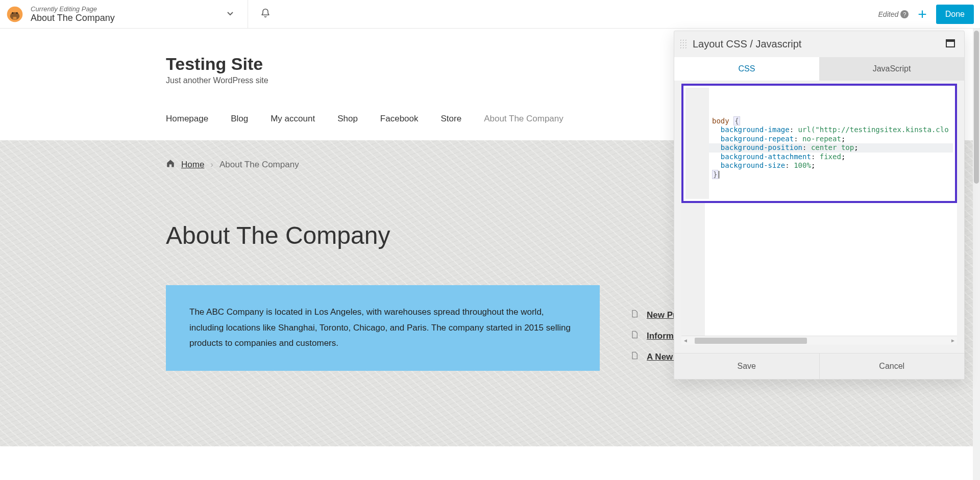 Image resolution: width=980 pixels, height=480 pixels. Describe the element at coordinates (955, 14) in the screenshot. I see `done-button: Done` at that location.